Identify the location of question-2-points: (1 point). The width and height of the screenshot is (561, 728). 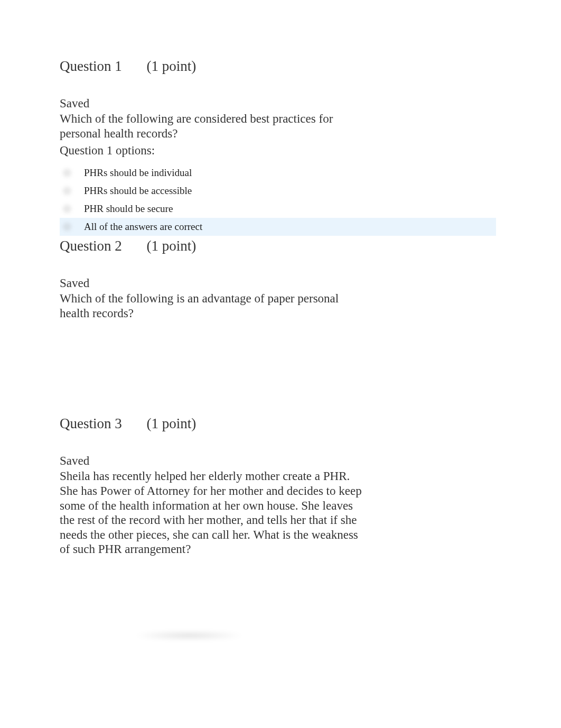
(172, 246).